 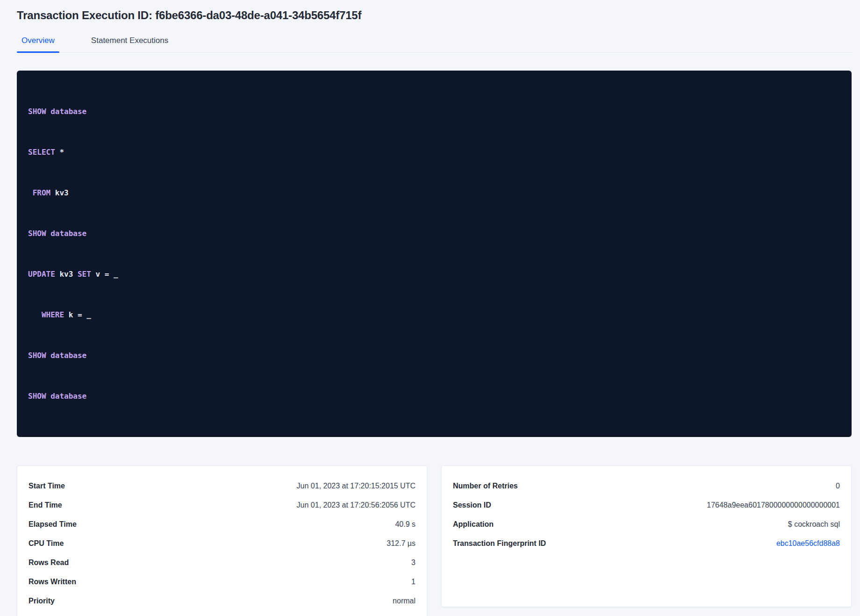 What do you see at coordinates (646, 524) in the screenshot?
I see `detail-row-application: Application $ cockroach sql` at bounding box center [646, 524].